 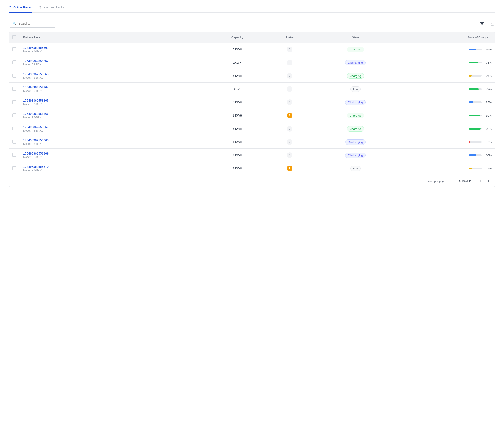 I want to click on row-soc: 8%, so click(x=447, y=142).